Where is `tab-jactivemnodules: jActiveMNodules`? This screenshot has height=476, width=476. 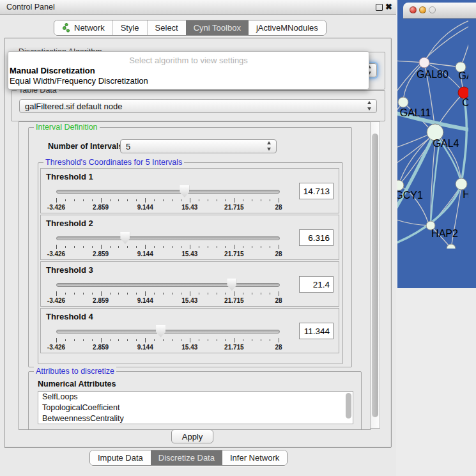
tab-jactivemnodules: jActiveMNodules is located at coordinates (288, 28).